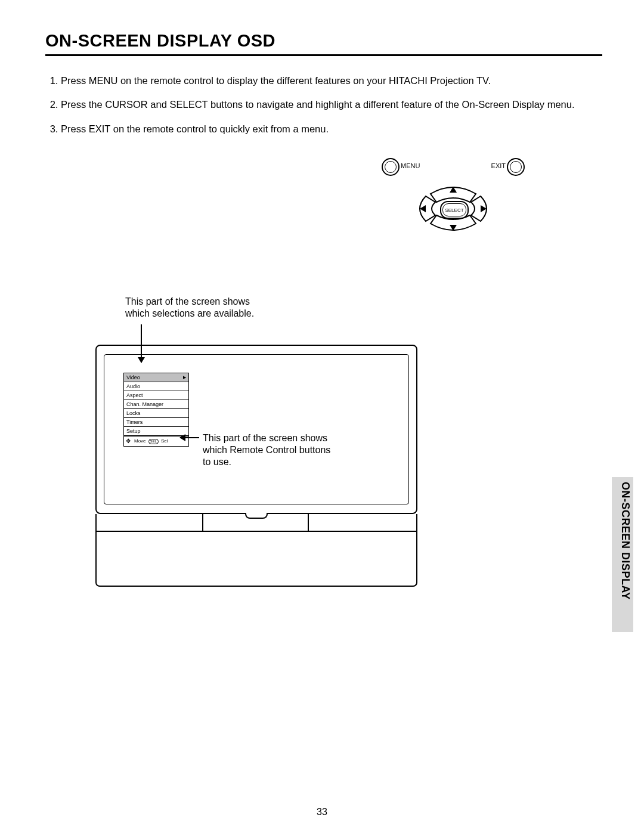 The width and height of the screenshot is (644, 833). Describe the element at coordinates (454, 210) in the screenshot. I see `select-button: SELECT` at that location.